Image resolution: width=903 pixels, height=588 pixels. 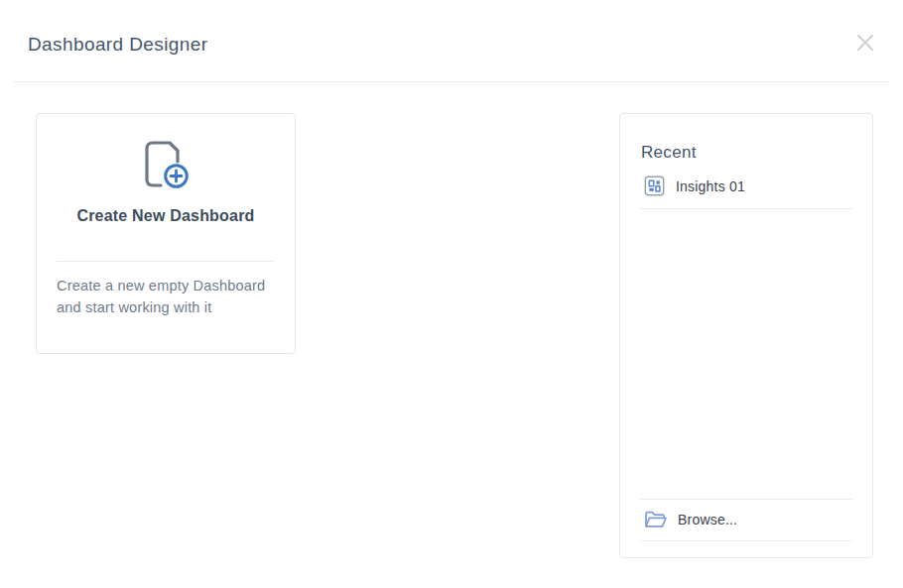 What do you see at coordinates (865, 43) in the screenshot?
I see `close-button` at bounding box center [865, 43].